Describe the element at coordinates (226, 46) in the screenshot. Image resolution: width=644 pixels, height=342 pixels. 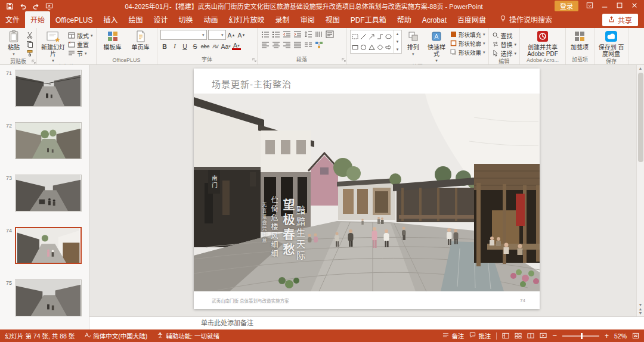
I see `change-case-button: Aa▾` at that location.